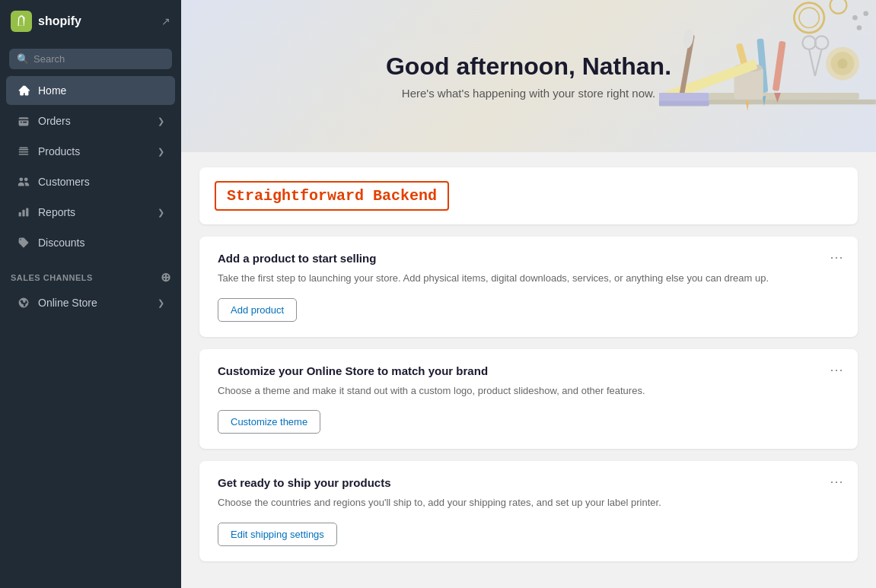  Describe the element at coordinates (24, 212) in the screenshot. I see `reports-icon` at that location.